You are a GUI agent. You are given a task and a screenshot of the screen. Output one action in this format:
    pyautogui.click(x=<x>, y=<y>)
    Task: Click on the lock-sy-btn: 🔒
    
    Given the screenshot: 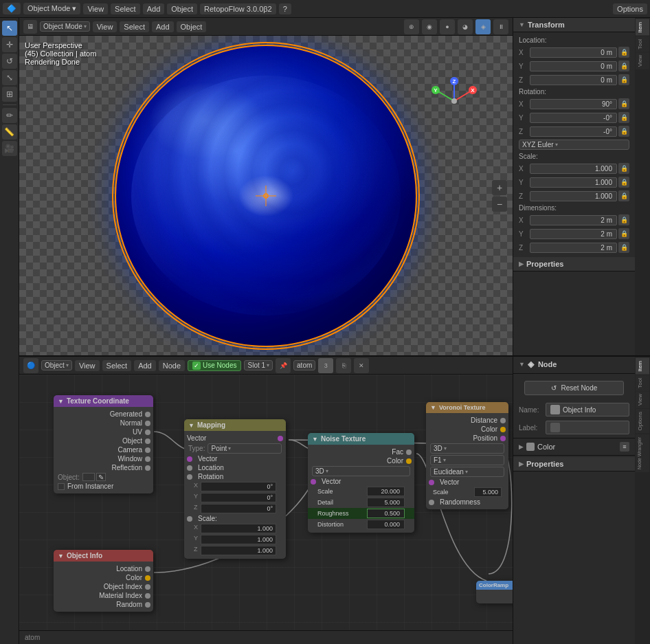 What is the action you would take?
    pyautogui.click(x=624, y=182)
    